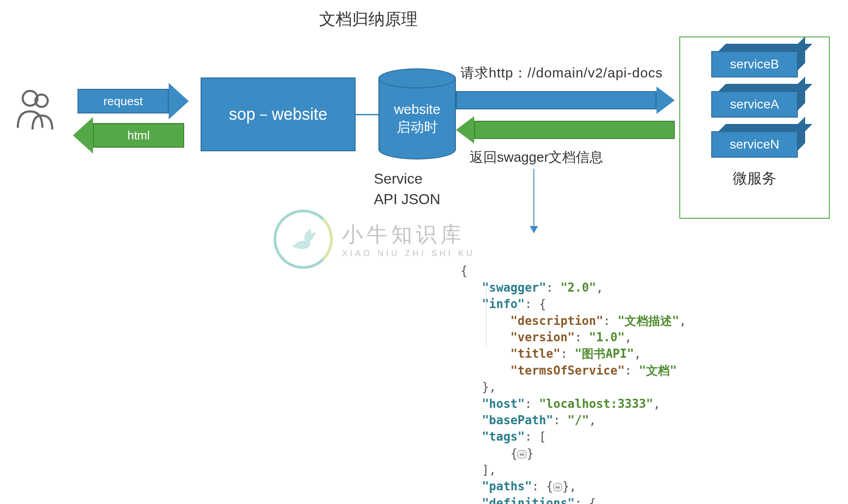 This screenshot has width=848, height=504. I want to click on watermark-logo-icon, so click(303, 239).